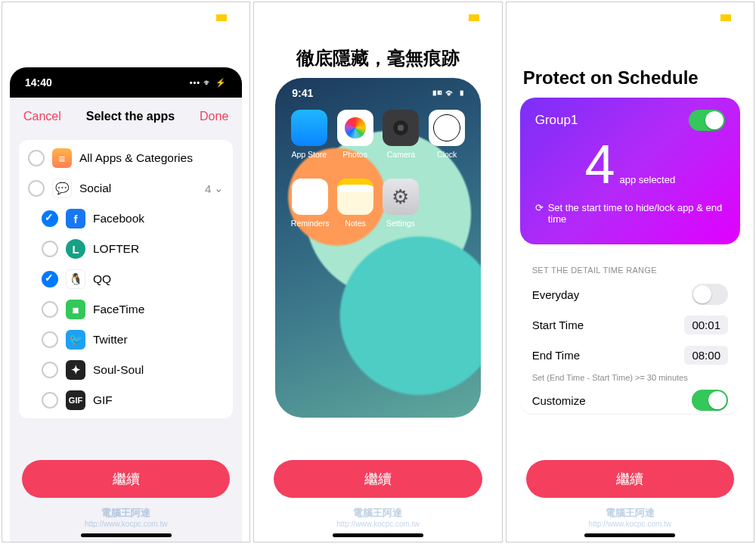 The image size is (756, 544). What do you see at coordinates (125, 370) in the screenshot?
I see `app-row: ✦Soul-Soul` at bounding box center [125, 370].